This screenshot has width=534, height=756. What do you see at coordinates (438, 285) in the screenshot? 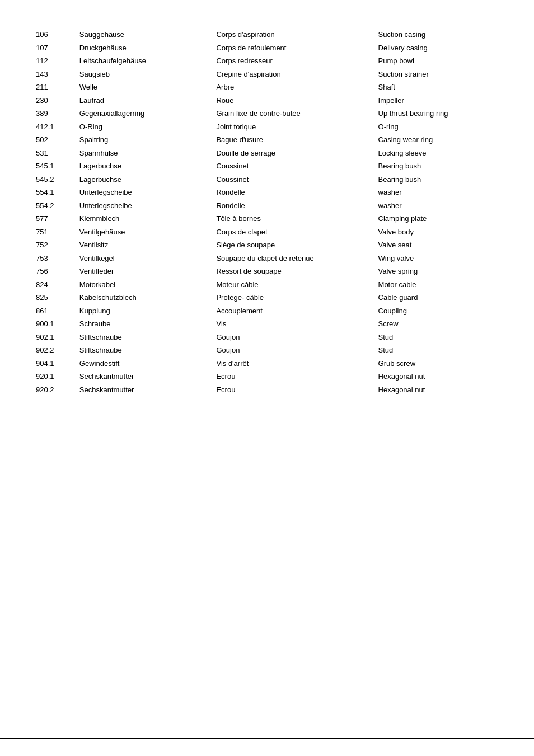
I see `part-name-english: Motor cable` at bounding box center [438, 285].